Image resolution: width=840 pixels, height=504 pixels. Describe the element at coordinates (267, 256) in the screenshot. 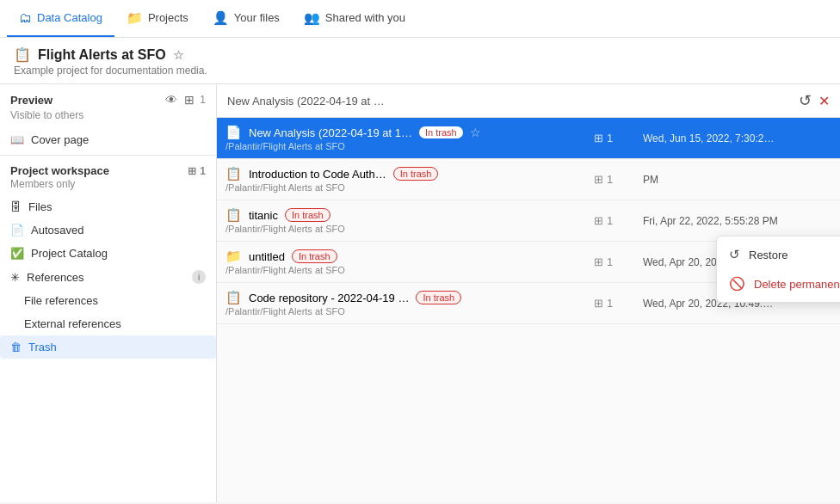

I see `row-title: untitled` at that location.